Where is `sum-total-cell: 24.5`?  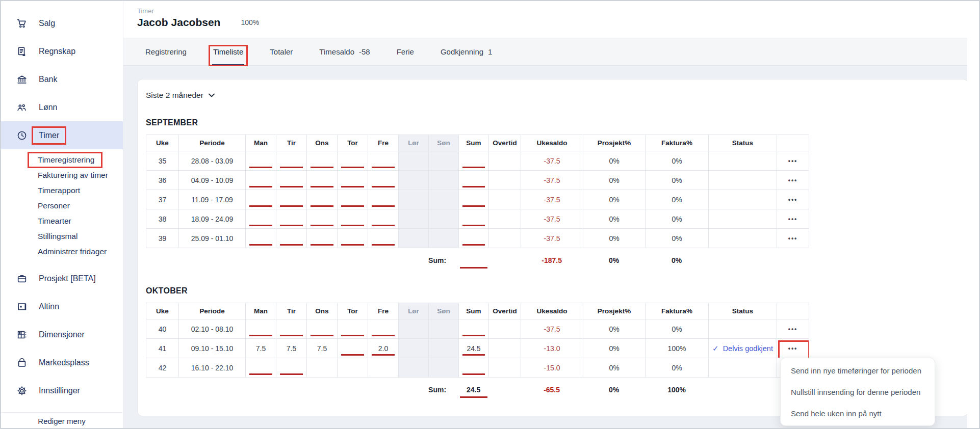
sum-total-cell: 24.5 is located at coordinates (473, 391).